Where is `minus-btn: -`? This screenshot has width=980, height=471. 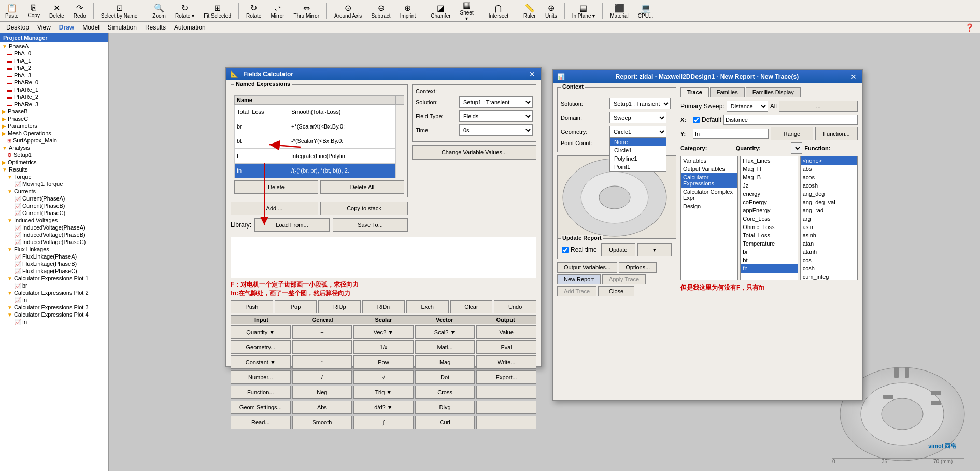
minus-btn: - is located at coordinates (322, 347).